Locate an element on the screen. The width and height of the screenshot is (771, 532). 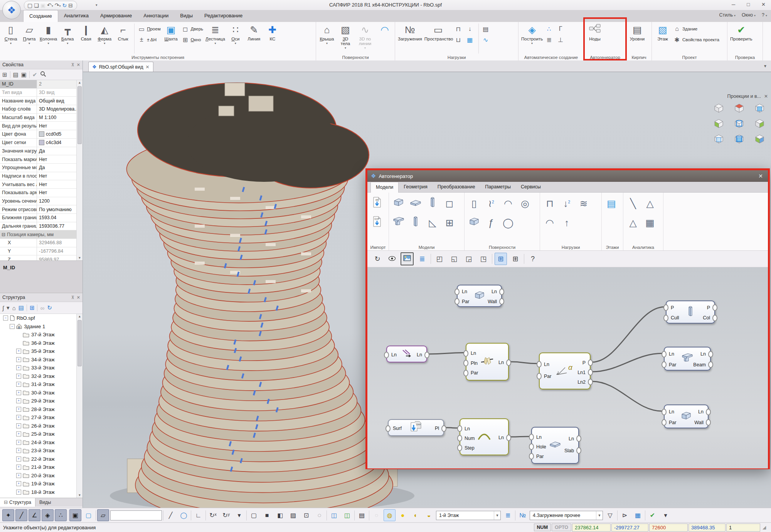
revolve-icon: ◎ is located at coordinates (525, 203).